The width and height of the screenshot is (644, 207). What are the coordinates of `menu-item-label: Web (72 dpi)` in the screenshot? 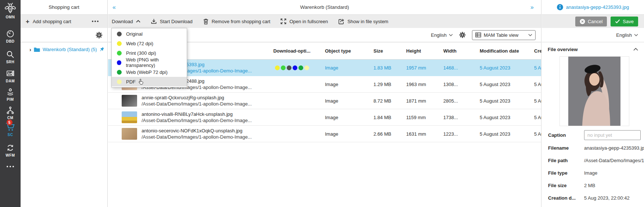 It's located at (140, 43).